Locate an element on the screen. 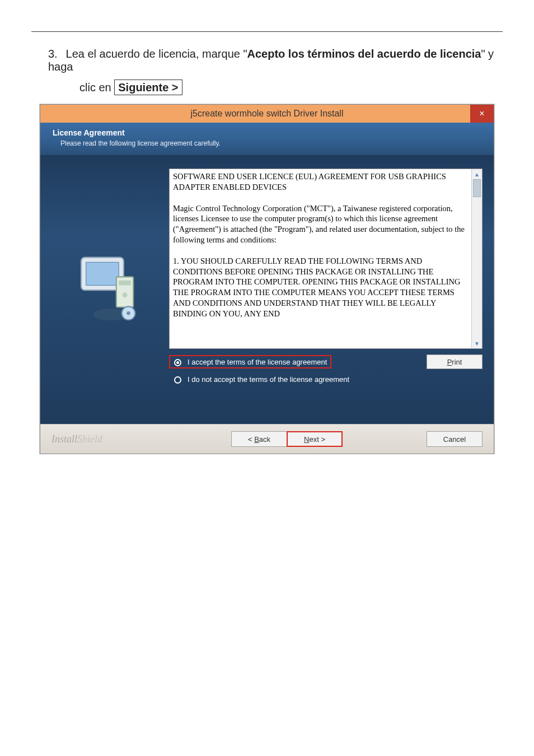 This screenshot has height=756, width=534. wizard-footer: InstallShield < Back Next > Cancel is located at coordinates (267, 439).